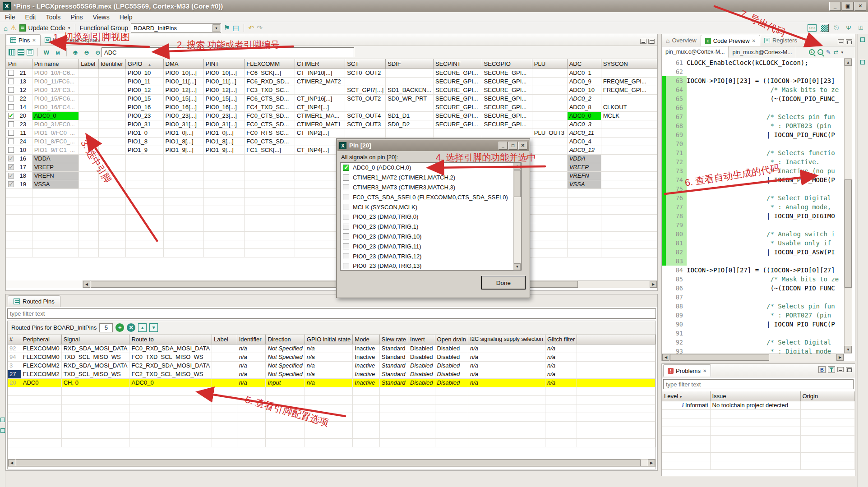 The height and width of the screenshot is (487, 868). What do you see at coordinates (730, 41) in the screenshot?
I see `tab-code-preview: c Code Preview ✕` at bounding box center [730, 41].